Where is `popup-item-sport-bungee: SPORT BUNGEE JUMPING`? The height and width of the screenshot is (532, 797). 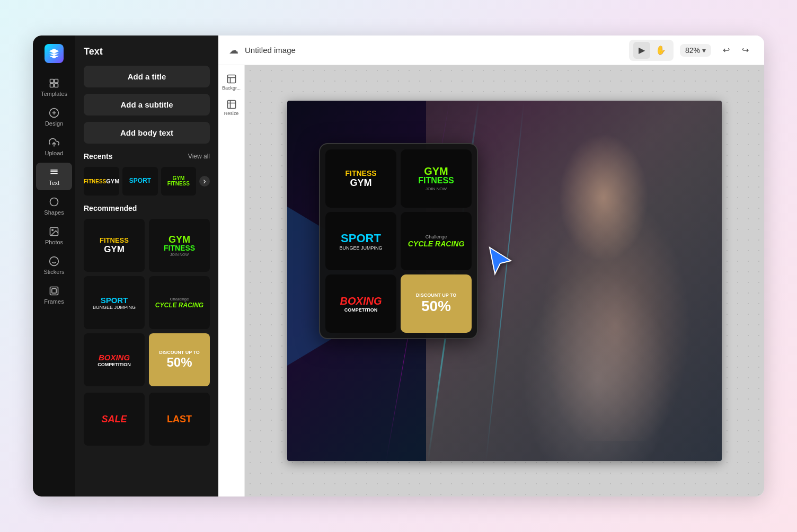 popup-item-sport-bungee: SPORT BUNGEE JUMPING is located at coordinates (361, 241).